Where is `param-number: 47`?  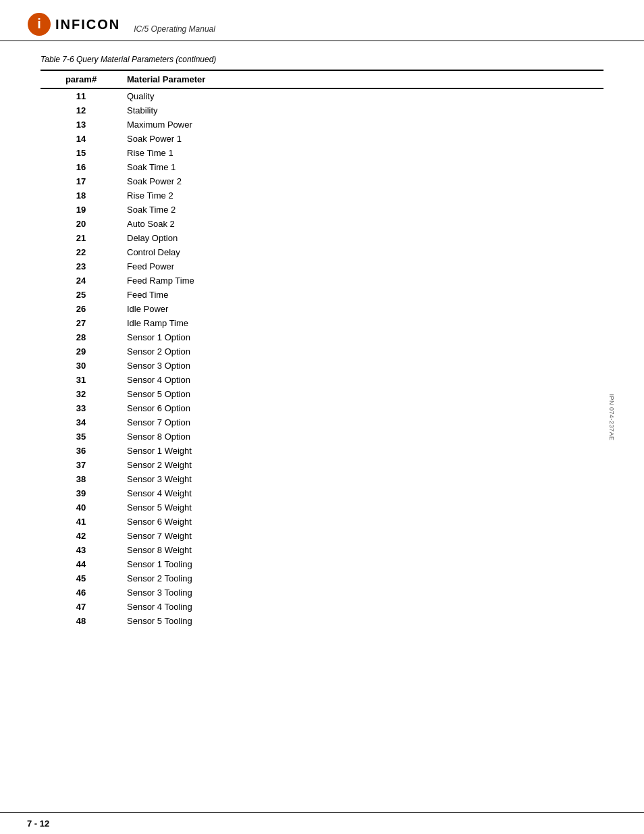 param-number: 47 is located at coordinates (81, 606).